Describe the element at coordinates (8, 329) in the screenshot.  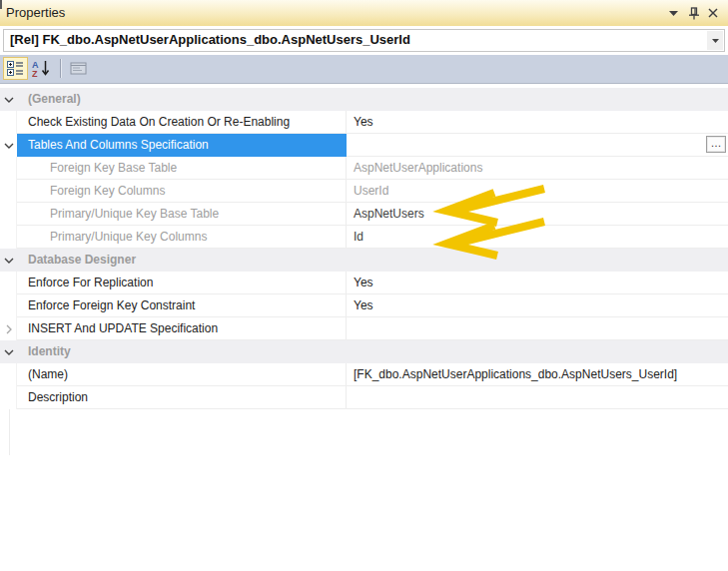
I see `expand-toggle` at that location.